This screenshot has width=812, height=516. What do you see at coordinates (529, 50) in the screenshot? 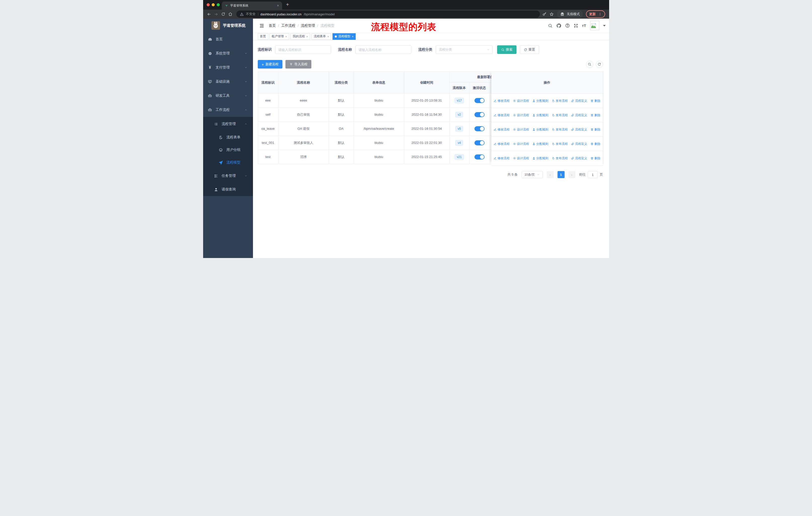
I see `reset-button: 重置` at bounding box center [529, 50].